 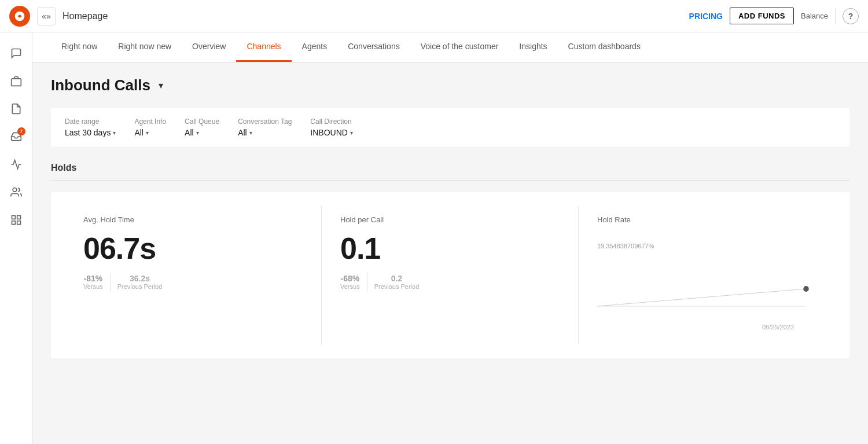 What do you see at coordinates (193, 282) in the screenshot?
I see `avg-hold-time-comparison: -81% Versus 36.2s Previous Period` at bounding box center [193, 282].